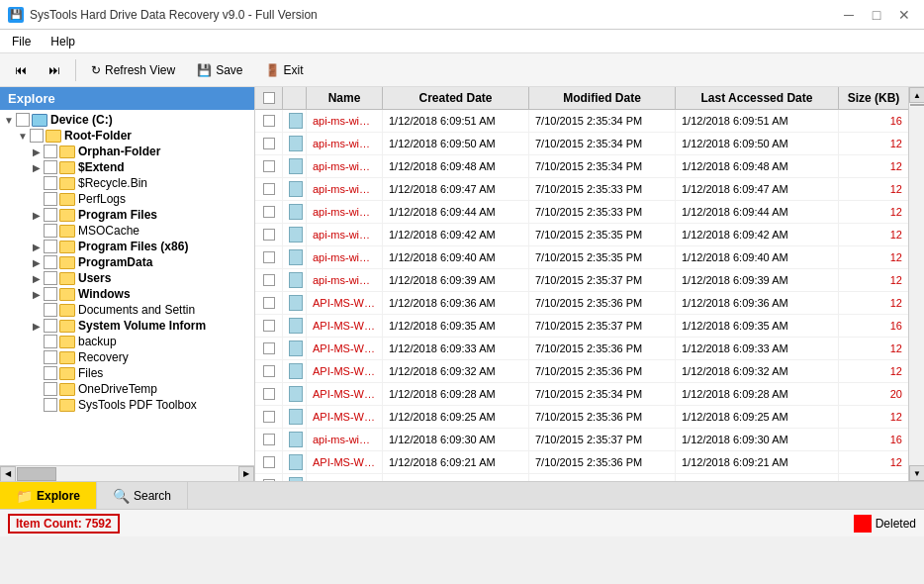  What do you see at coordinates (582, 394) in the screenshot?
I see `table-row: API-MS-Win-Security-b... 1/12/2018 6:09:…` at bounding box center [582, 394].